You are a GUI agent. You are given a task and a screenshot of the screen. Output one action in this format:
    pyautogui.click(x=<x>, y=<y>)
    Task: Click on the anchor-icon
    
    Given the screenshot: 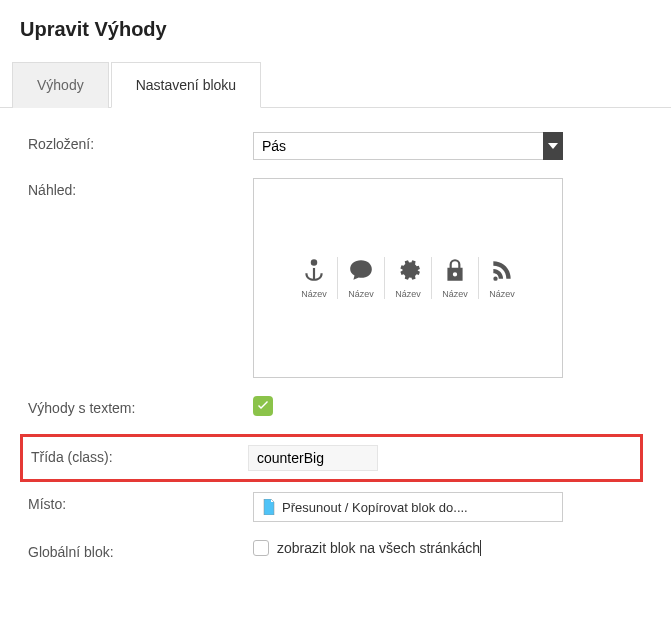 What is the action you would take?
    pyautogui.click(x=314, y=270)
    